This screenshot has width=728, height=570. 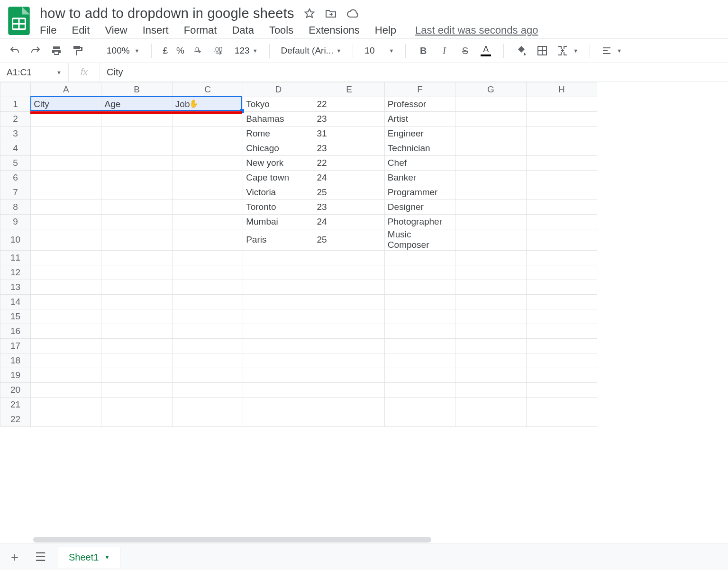 I want to click on cell-B12, so click(x=136, y=273).